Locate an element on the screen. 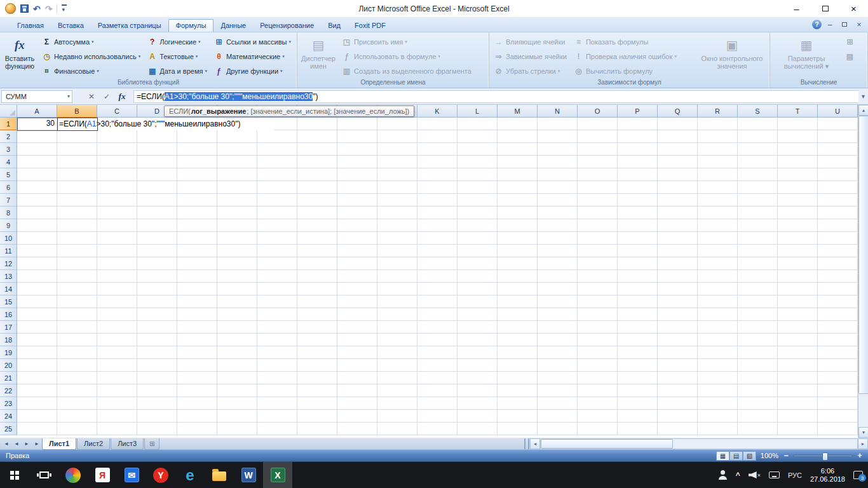 This screenshot has height=488, width=868. cell-U2 is located at coordinates (837, 137).